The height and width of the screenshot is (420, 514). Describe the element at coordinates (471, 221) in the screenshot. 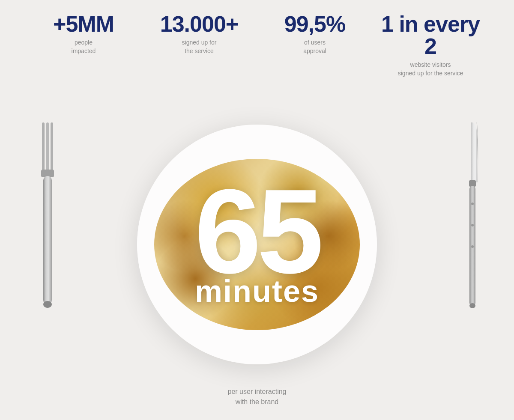

I see `knife-icon` at that location.